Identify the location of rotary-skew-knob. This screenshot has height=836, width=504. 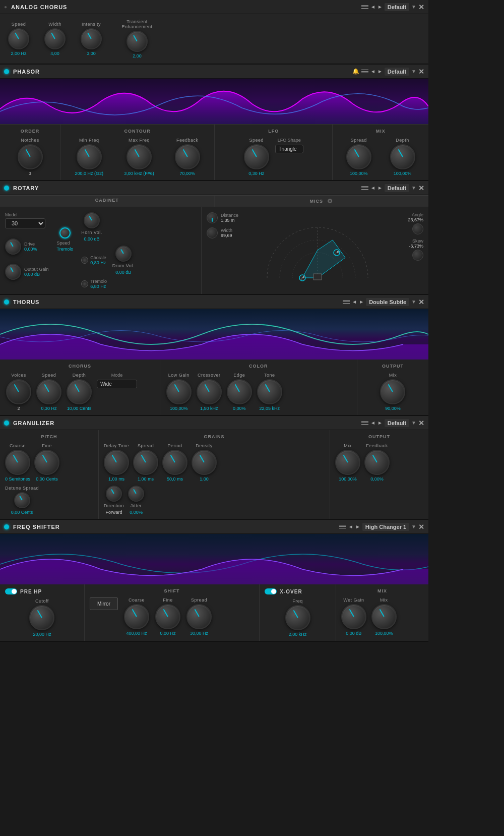
(418, 255).